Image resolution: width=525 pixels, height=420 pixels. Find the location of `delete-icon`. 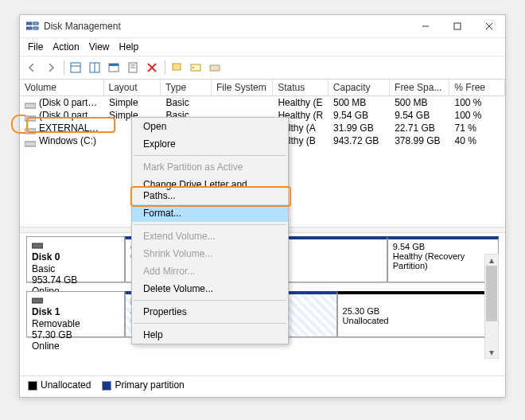

delete-icon is located at coordinates (152, 68).